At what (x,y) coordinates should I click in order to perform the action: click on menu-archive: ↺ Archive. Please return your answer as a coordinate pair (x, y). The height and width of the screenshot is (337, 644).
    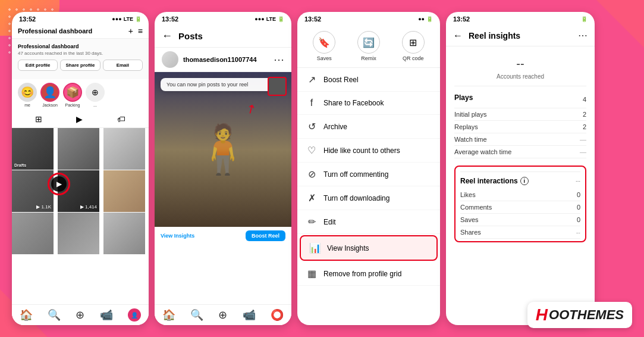
    Looking at the image, I should click on (369, 127).